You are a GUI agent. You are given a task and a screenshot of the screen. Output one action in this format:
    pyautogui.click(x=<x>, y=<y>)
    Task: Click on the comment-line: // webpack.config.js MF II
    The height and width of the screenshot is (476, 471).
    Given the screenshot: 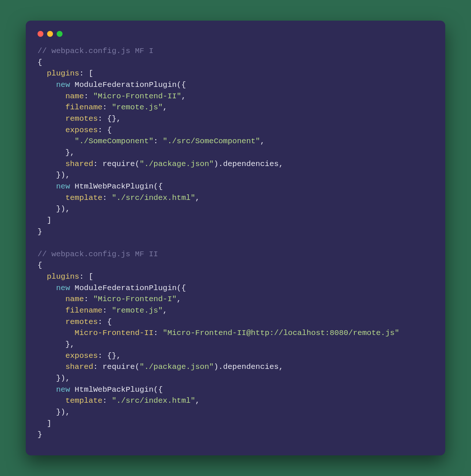 What is the action you would take?
    pyautogui.click(x=98, y=254)
    